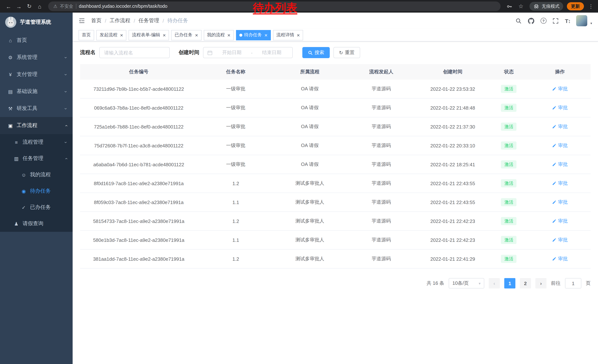 Image resolution: width=598 pixels, height=364 pixels. Describe the element at coordinates (531, 21) in the screenshot. I see `github-icon` at that location.